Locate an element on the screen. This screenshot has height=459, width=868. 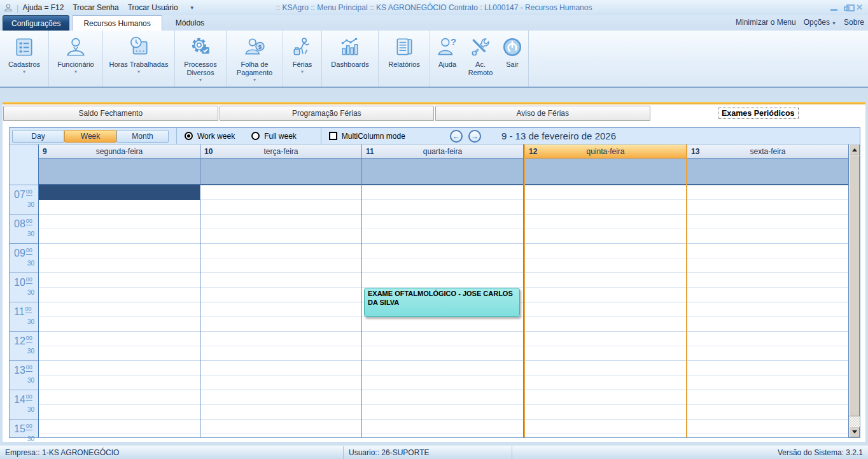
time-label: 110030 is located at coordinates (24, 317).